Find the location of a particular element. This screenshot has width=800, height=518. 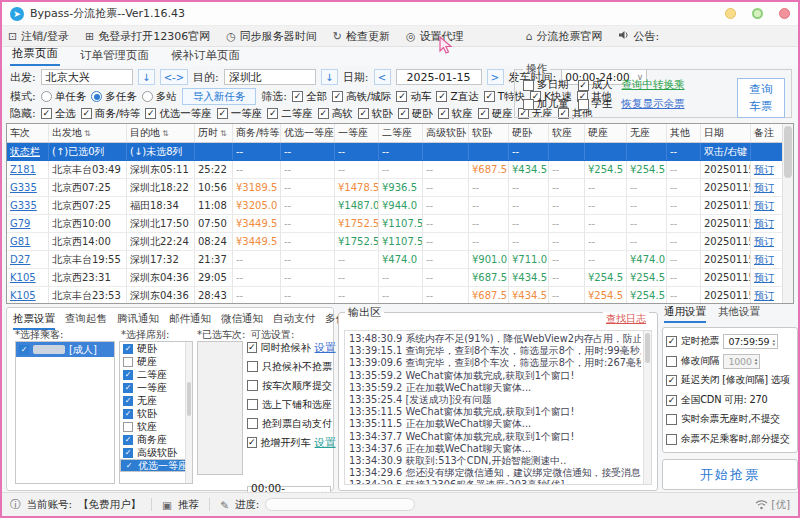

dest-input: 深圳北 is located at coordinates (270, 77).